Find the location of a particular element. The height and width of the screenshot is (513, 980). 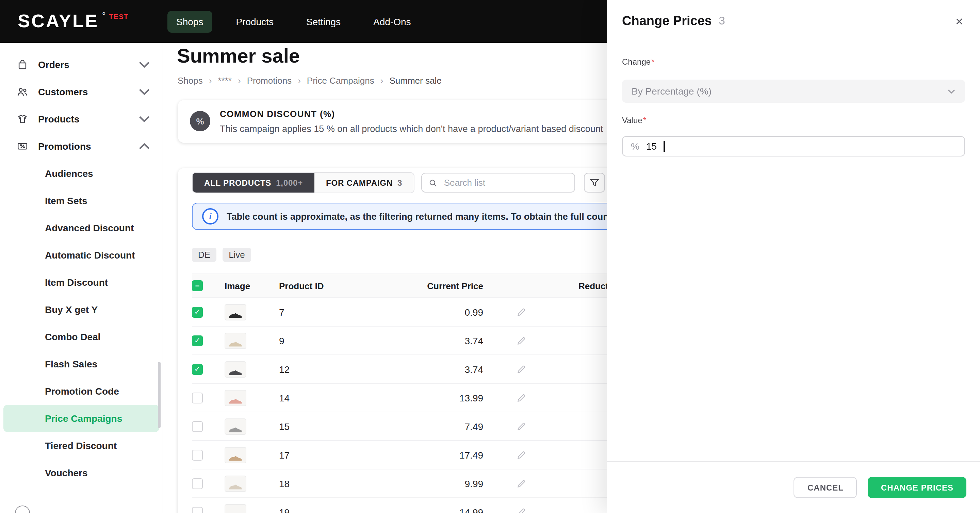

sidebar-item-tiered-discount: Tiered Discount is located at coordinates (81, 446).